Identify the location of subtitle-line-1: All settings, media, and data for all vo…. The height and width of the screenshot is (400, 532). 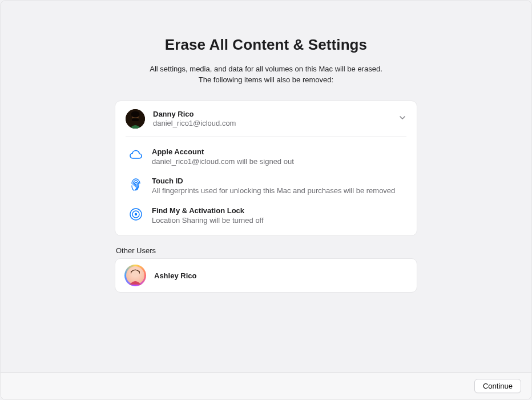
(266, 69).